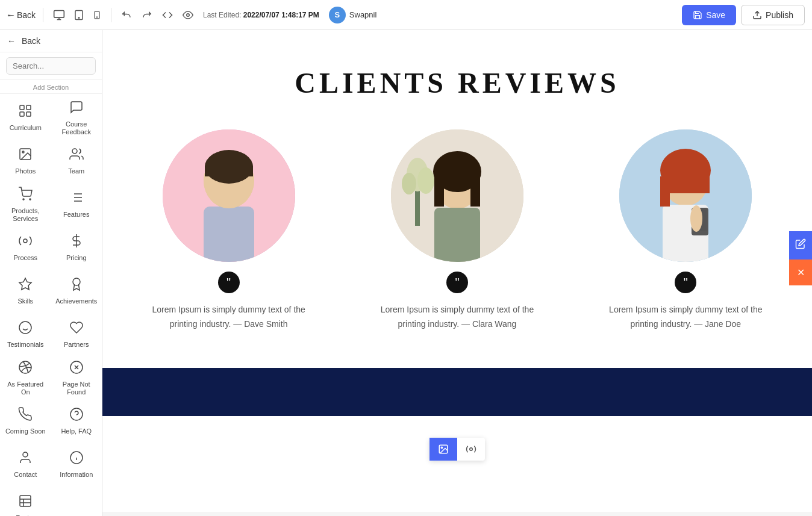  What do you see at coordinates (59, 15) in the screenshot?
I see `desktop-icon-btn` at bounding box center [59, 15].